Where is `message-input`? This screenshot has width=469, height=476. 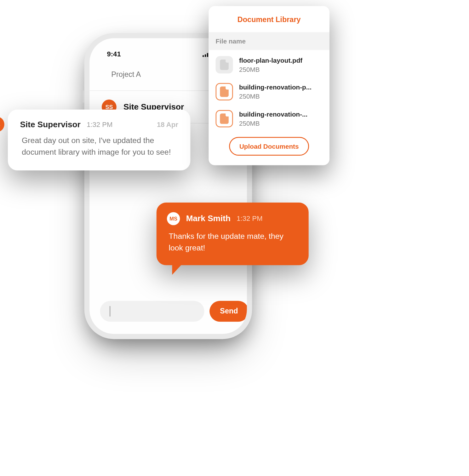 message-input is located at coordinates (152, 311).